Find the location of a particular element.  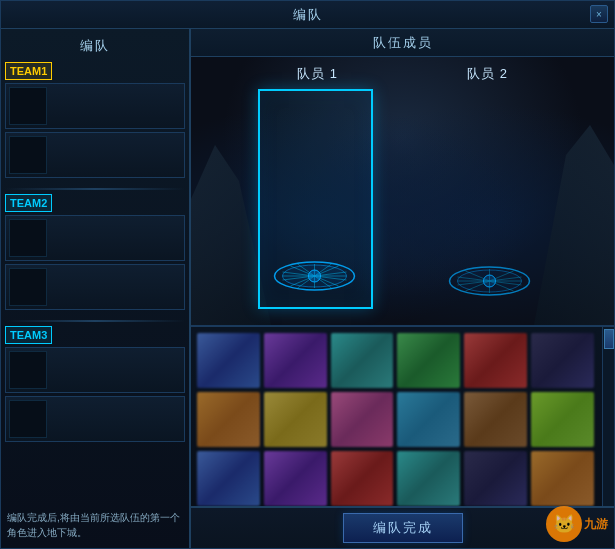

right-header-text: 队伍成员 is located at coordinates (403, 43).